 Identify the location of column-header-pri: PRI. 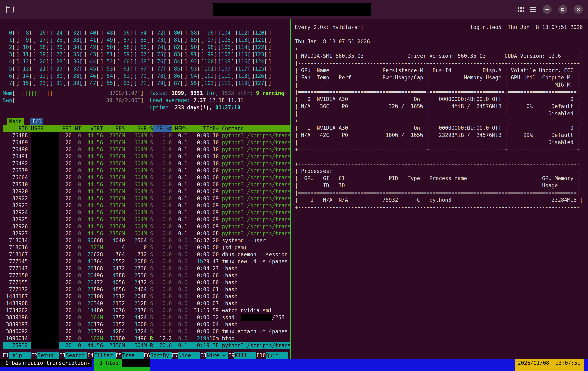
(65, 129).